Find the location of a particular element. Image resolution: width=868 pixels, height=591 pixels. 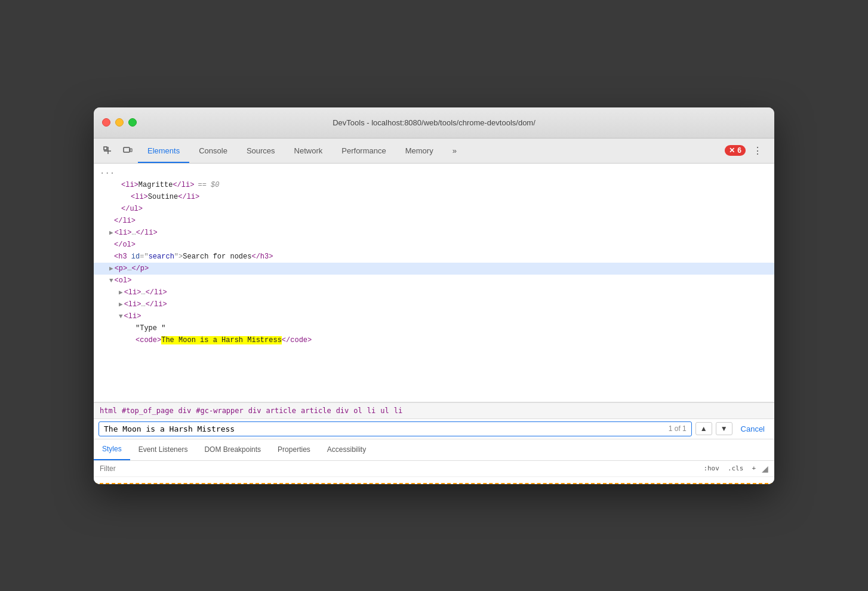

dom-line: ▼ <li> is located at coordinates (434, 316).